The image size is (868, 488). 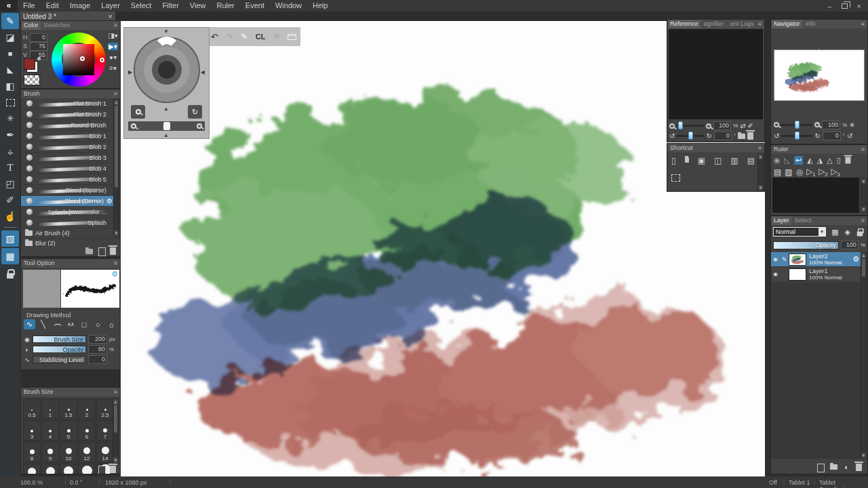 What do you see at coordinates (83, 58) in the screenshot?
I see `sv-marker` at bounding box center [83, 58].